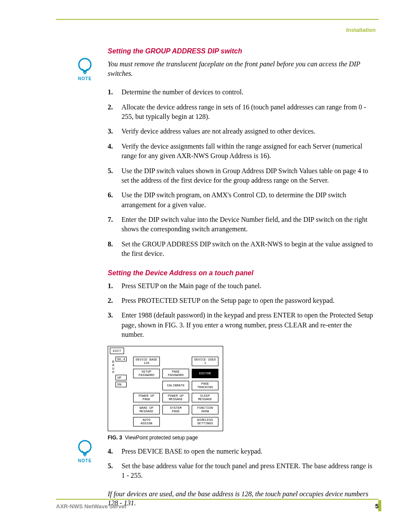  Describe the element at coordinates (121, 384) in the screenshot. I see `baud-down-button: DN` at that location.